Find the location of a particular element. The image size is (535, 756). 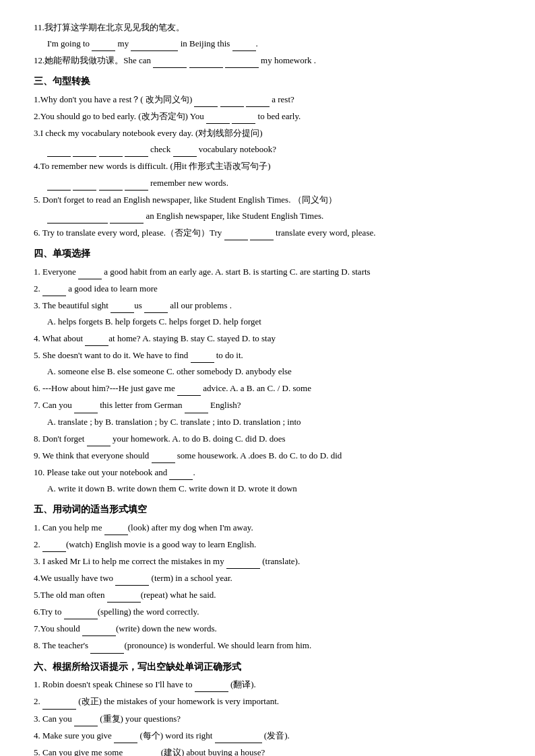

s4-q6: 6. ---How about him?---He just gave me a… is located at coordinates (268, 388).